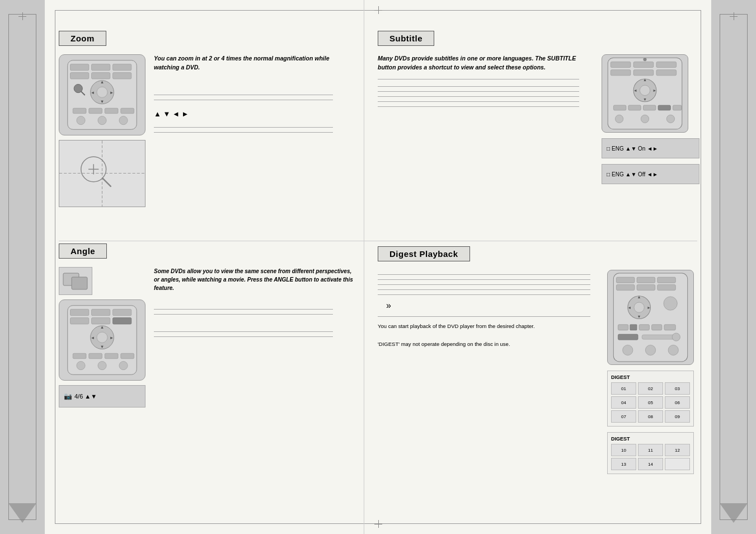 This screenshot has height=534, width=756. Describe the element at coordinates (650, 416) in the screenshot. I see `digest-cell-08: 08` at that location.